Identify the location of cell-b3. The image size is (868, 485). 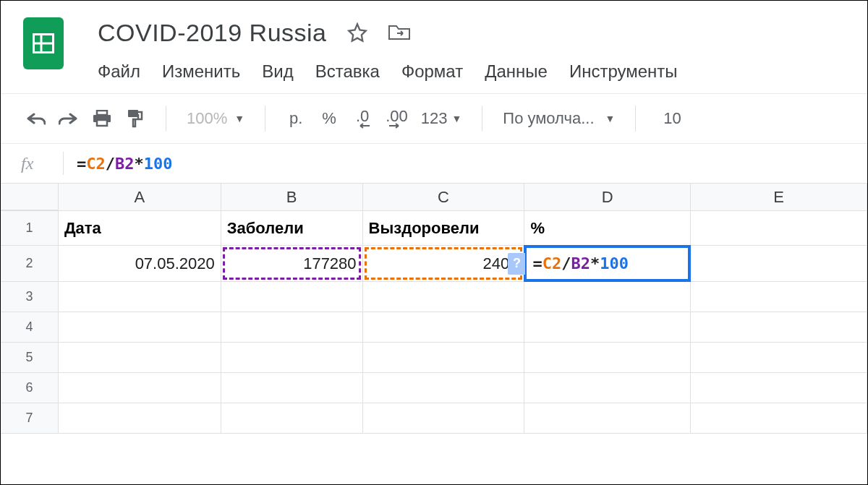
(292, 296).